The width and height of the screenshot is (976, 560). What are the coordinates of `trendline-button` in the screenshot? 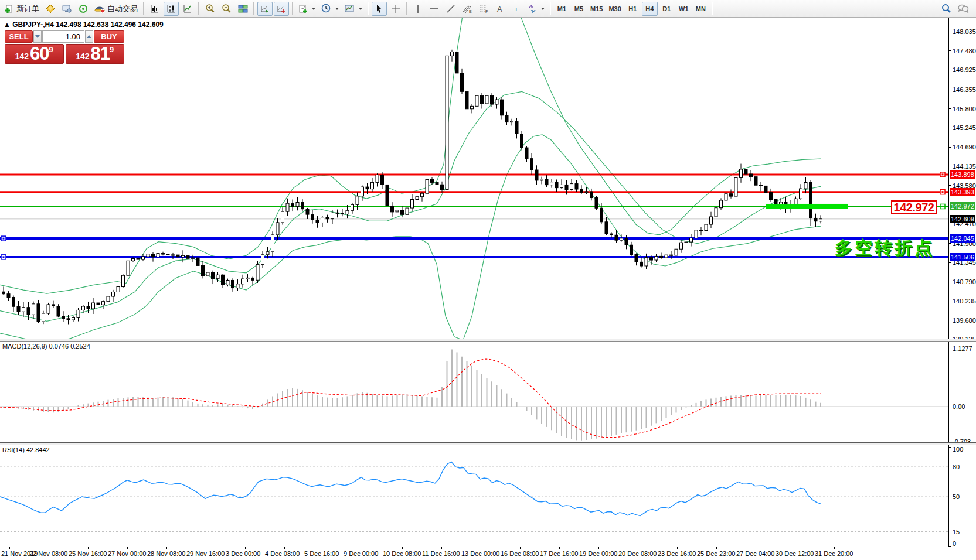 It's located at (451, 9).